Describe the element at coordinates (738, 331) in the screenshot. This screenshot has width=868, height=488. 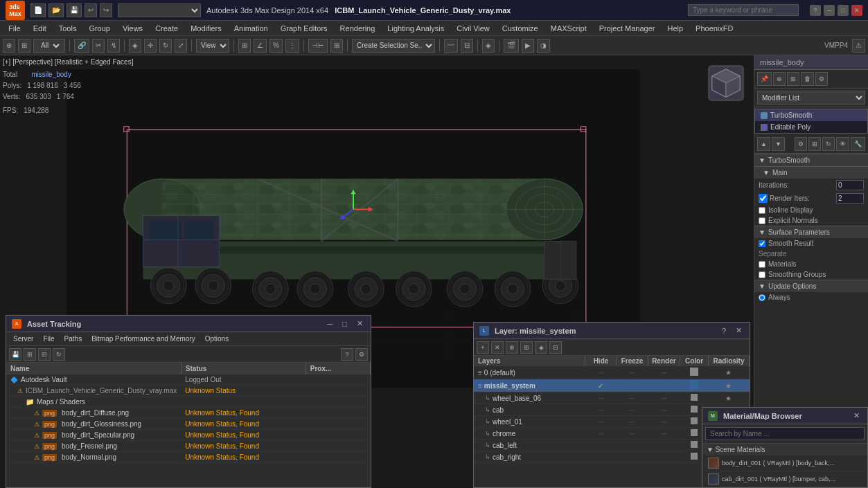
I see `layer-close-btn: ✕` at that location.